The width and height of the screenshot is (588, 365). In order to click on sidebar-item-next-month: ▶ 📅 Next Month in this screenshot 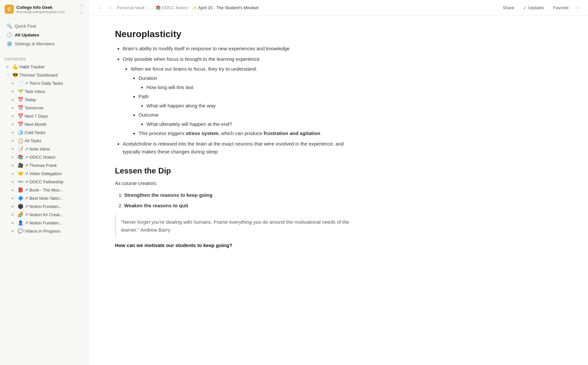, I will do `click(44, 124)`.